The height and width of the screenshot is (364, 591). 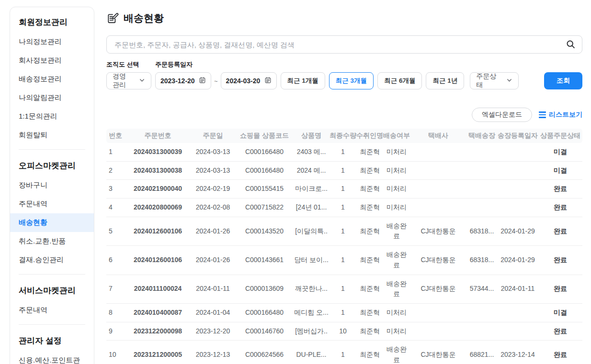 What do you see at coordinates (563, 81) in the screenshot?
I see `query-button: 조회` at bounding box center [563, 81].